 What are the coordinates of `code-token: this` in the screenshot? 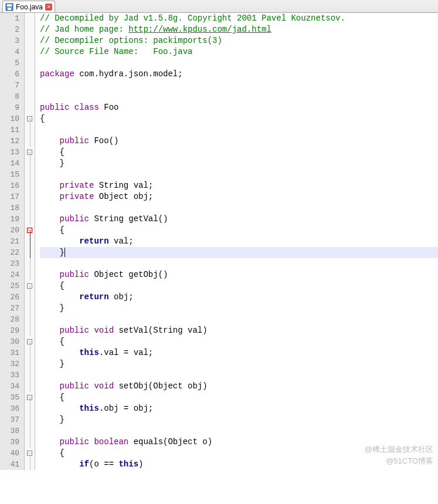 It's located at (89, 353).